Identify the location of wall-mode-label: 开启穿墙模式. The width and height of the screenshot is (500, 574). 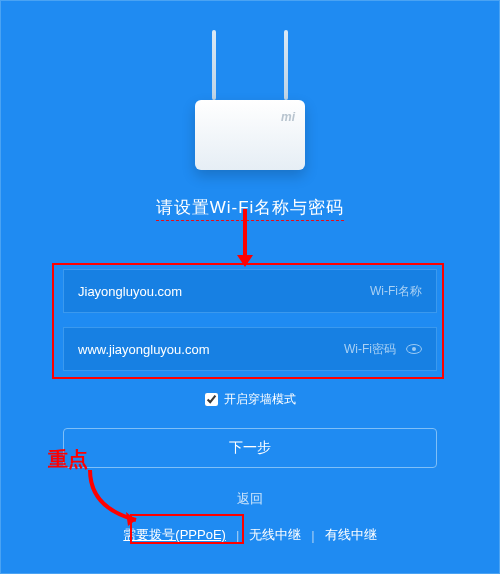
(260, 400).